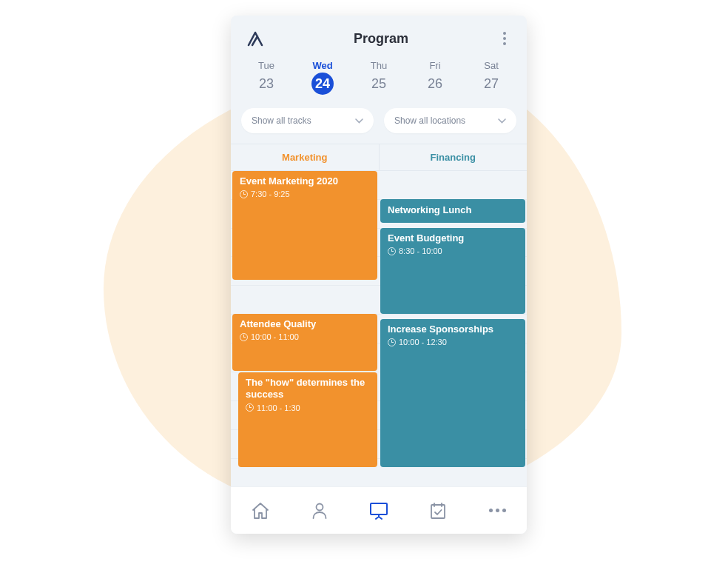 Image resolution: width=728 pixels, height=570 pixels. What do you see at coordinates (305, 181) in the screenshot?
I see `event-title: Event Marketing 2020` at bounding box center [305, 181].